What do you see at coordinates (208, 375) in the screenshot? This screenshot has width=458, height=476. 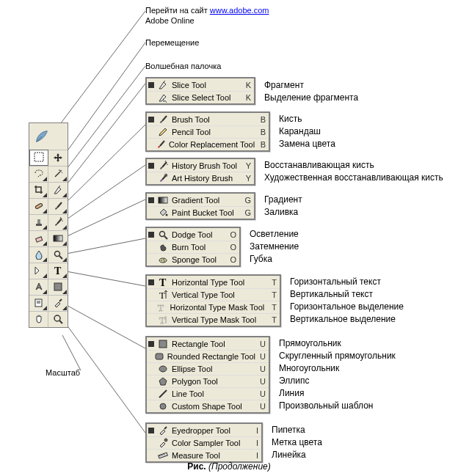 I see `flyout-shapes: Rectangle ToolURounded Rectangle ToolUEl…` at bounding box center [208, 375].